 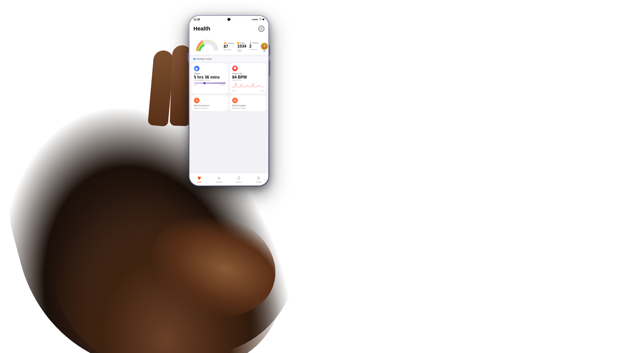 What do you see at coordinates (229, 79) in the screenshot?
I see `health-cards-grid: Sleep 5 hrs 36 mins 23 December | Poor P…` at bounding box center [229, 79].